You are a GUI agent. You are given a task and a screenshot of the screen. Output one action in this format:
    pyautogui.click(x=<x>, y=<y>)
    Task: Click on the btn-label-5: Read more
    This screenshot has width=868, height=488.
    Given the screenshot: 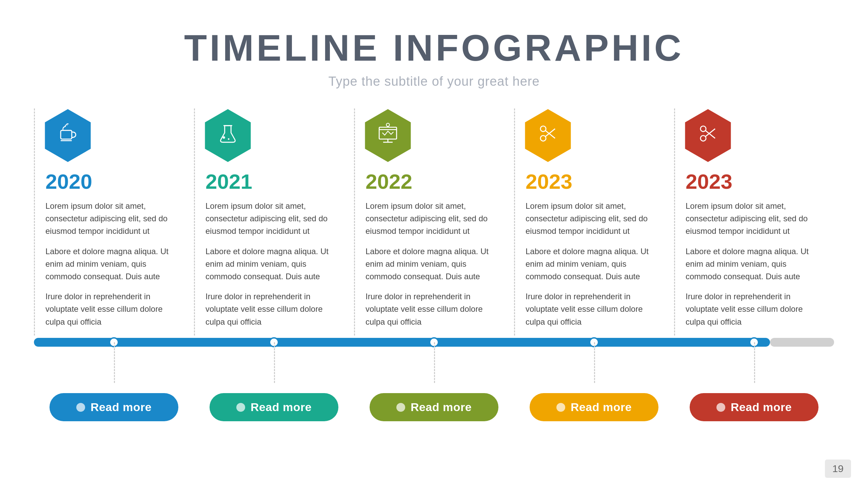 What is the action you would take?
    pyautogui.click(x=761, y=407)
    